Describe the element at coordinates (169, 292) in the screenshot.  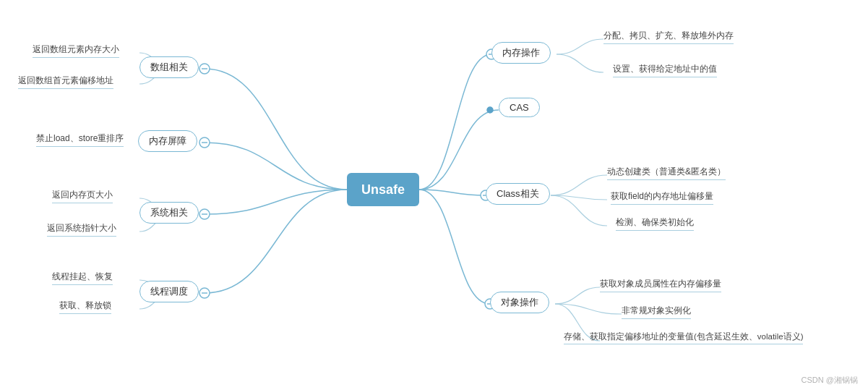
I see `branch-thread: 线程调度` at that location.